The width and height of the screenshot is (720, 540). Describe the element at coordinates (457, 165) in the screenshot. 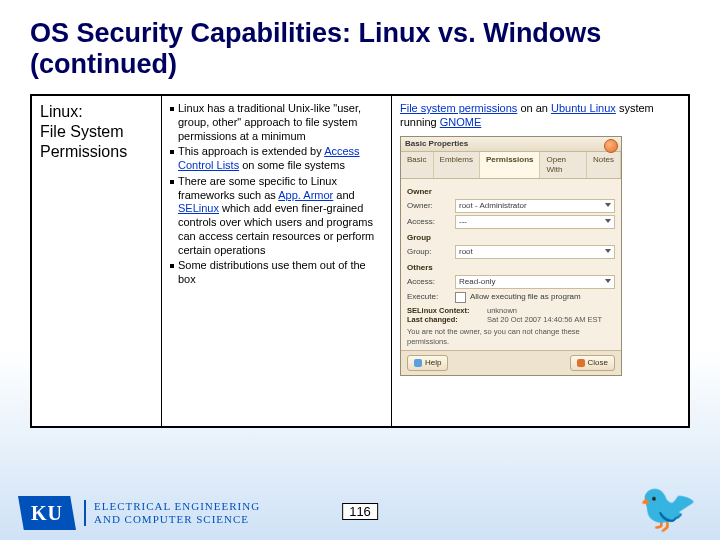

I see `tab-emblems: Emblems` at that location.